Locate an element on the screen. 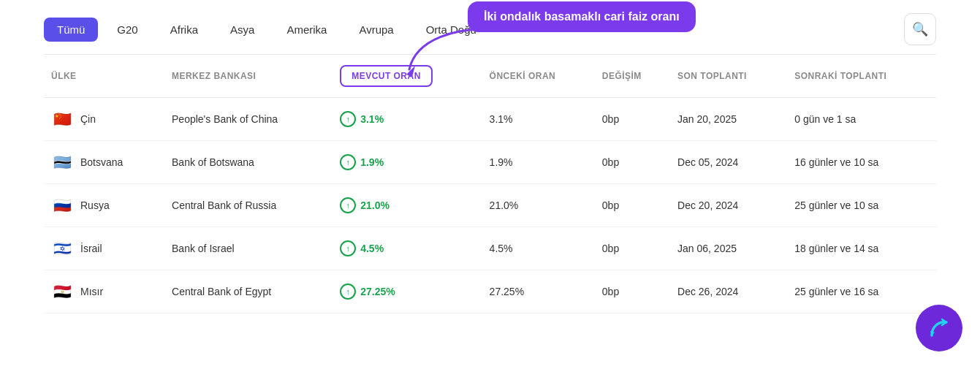 Image resolution: width=980 pixels, height=369 pixels. table-row: 🇮🇱 İsrail Bank of Israel ↑ 4.5% 4.5% 0bp… is located at coordinates (490, 248).